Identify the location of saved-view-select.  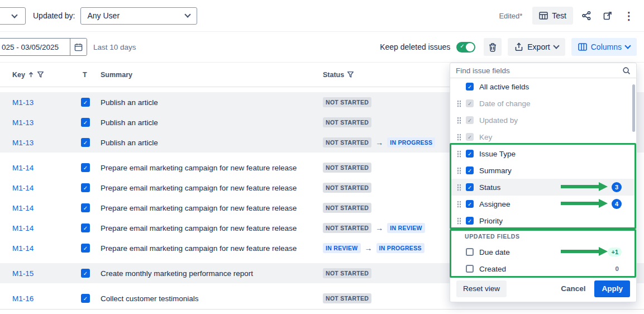
(13, 16).